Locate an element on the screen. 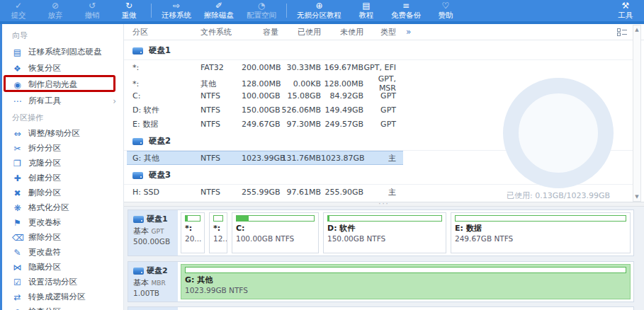  brush-icon: ⌫ is located at coordinates (17, 238).